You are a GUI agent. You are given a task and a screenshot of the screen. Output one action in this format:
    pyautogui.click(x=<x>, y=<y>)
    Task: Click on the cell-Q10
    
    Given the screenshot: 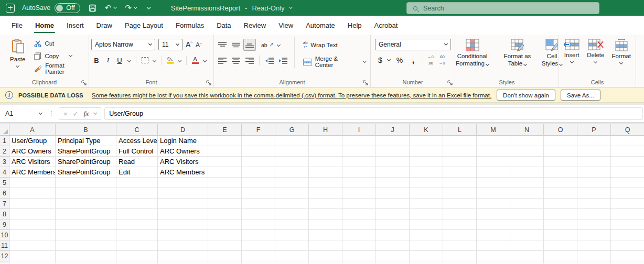 What is the action you would take?
    pyautogui.click(x=627, y=235)
    